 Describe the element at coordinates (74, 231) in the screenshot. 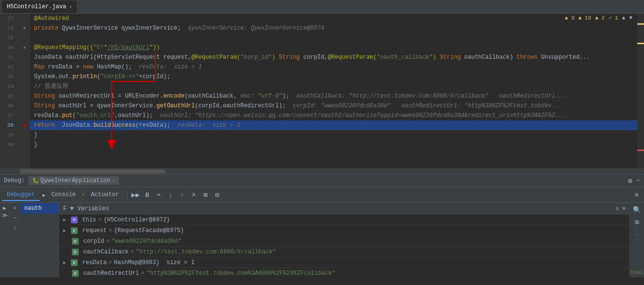

I see `var-icon-p-request: p` at that location.